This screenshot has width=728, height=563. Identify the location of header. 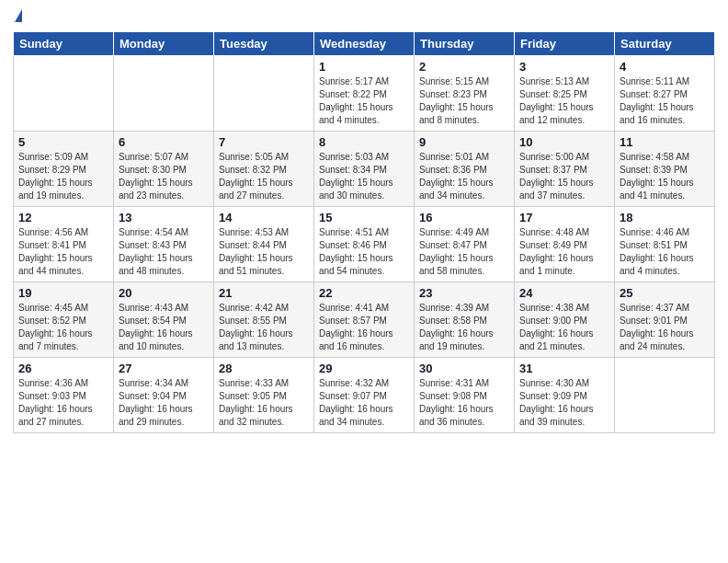
(364, 17).